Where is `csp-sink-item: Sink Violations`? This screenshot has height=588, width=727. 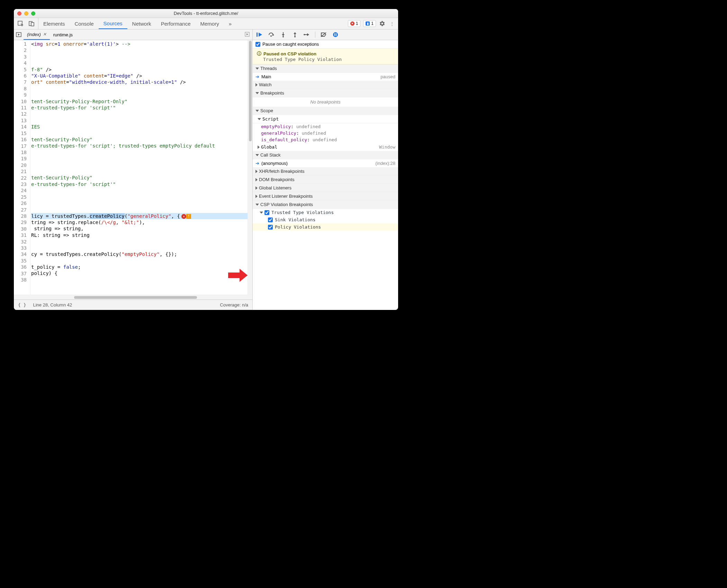
csp-sink-item: Sink Violations is located at coordinates (325, 220).